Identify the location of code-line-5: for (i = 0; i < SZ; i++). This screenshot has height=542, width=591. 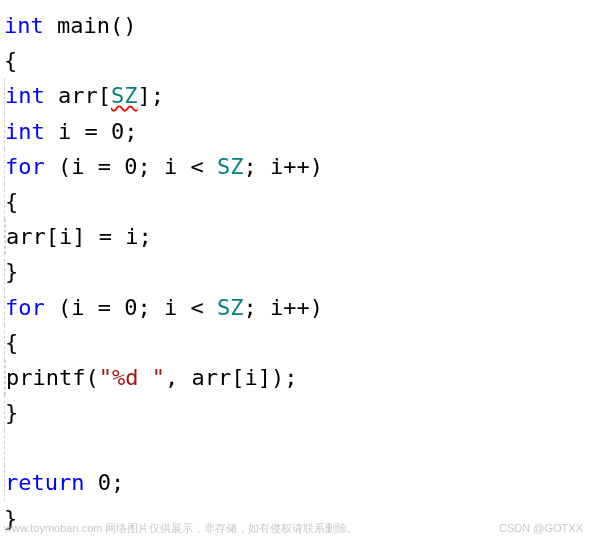
(296, 166).